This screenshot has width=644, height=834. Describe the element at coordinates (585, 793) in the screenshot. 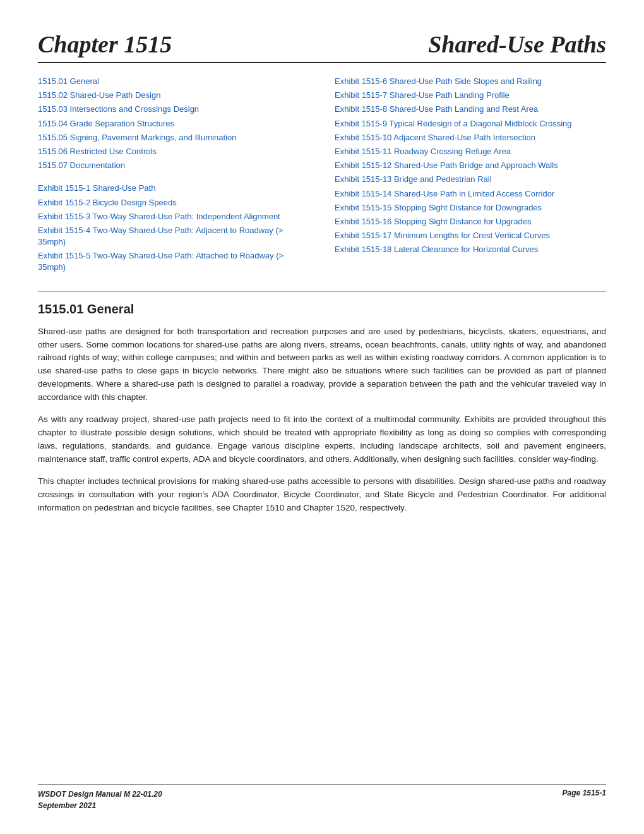

I see `footer-page: Page 1515-1` at that location.